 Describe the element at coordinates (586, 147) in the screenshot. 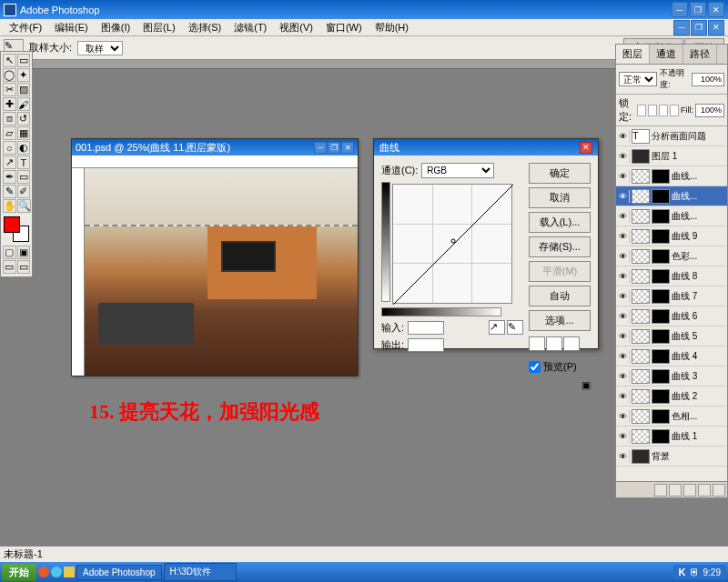

I see `curves-close-button: ✕` at that location.